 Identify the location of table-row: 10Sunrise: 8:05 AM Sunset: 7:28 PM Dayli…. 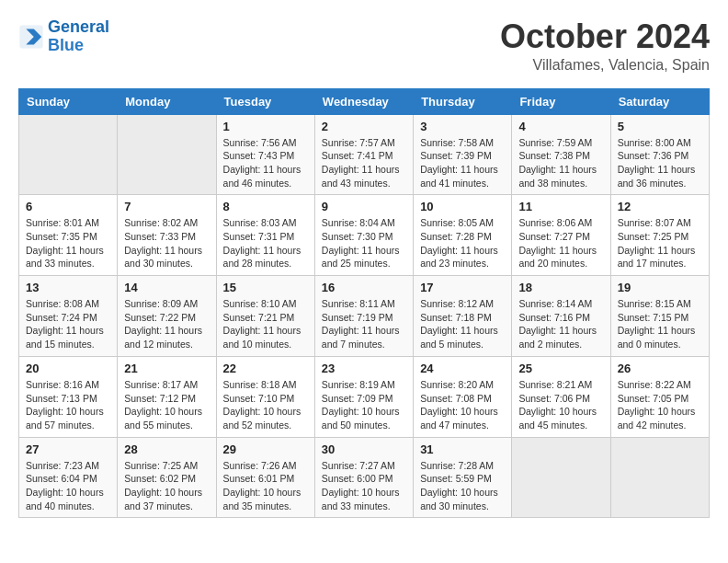
(463, 236).